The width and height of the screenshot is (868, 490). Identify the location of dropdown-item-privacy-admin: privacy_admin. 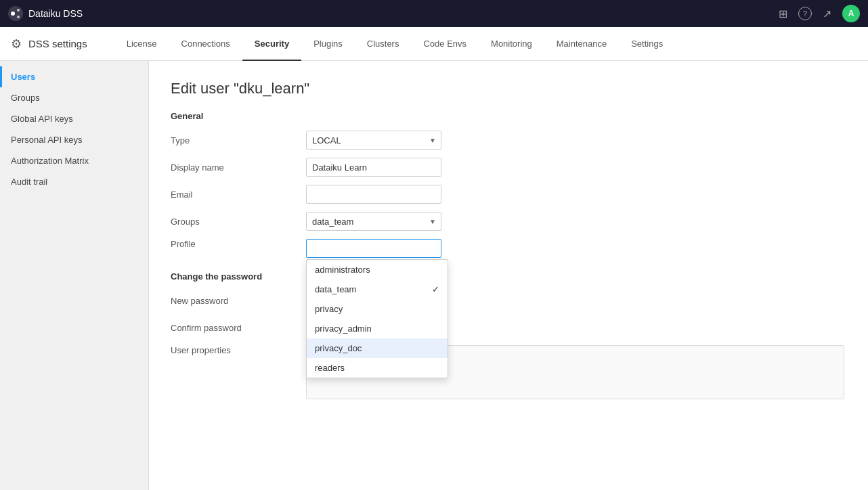
(377, 329).